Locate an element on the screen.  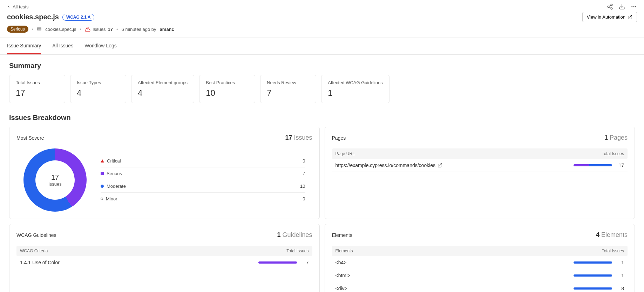
serious-marker-icon is located at coordinates (102, 173).